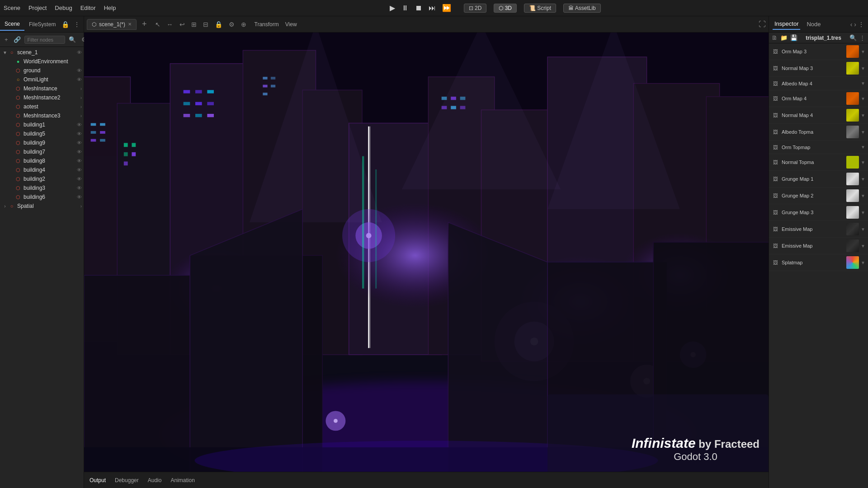 The image size is (868, 488). What do you see at coordinates (419, 8) in the screenshot?
I see `stop-button: ⏹` at bounding box center [419, 8].